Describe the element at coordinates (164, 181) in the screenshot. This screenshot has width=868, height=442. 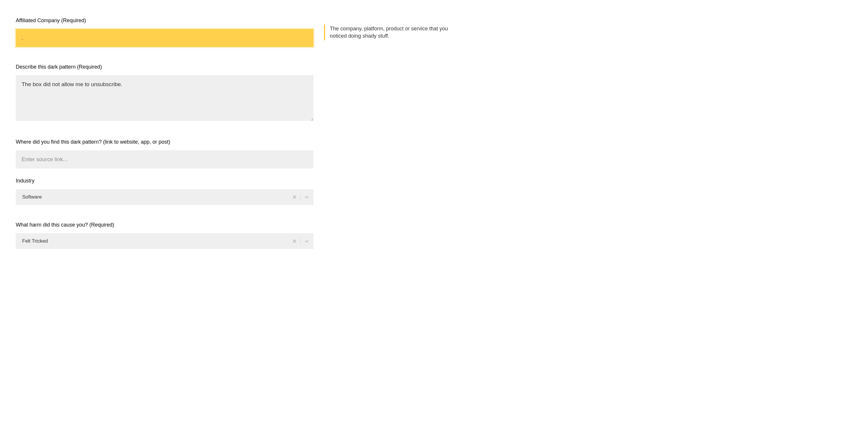
I see `industry-label: Industry` at that location.